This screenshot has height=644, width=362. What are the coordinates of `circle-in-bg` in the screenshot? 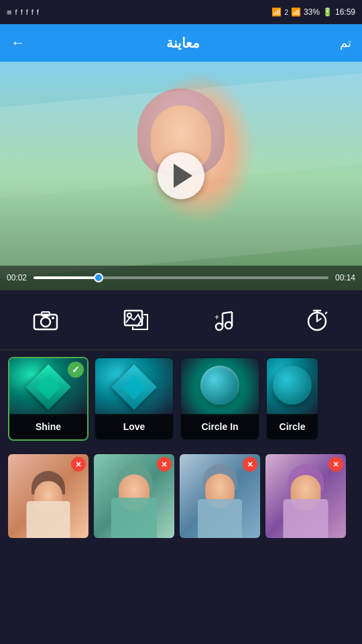 It's located at (220, 386).